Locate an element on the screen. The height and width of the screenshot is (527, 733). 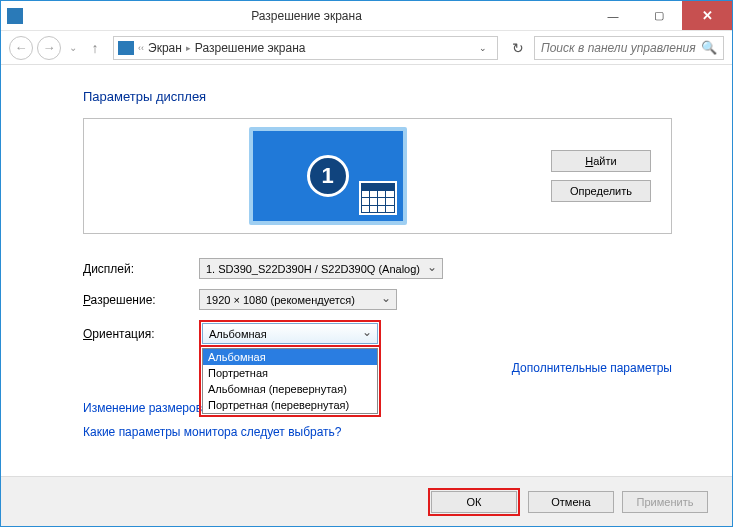
breadcrumb-sep: ‹‹ is located at coordinates (141, 48).